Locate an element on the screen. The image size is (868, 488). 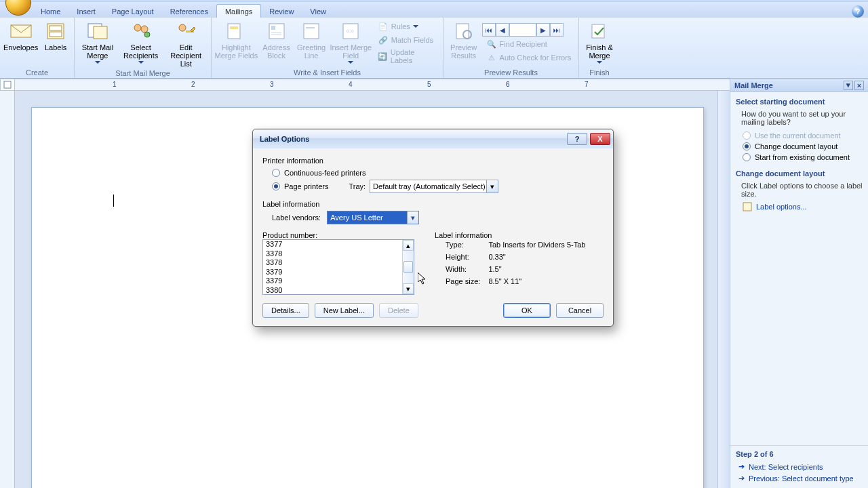
scroll-down-icon: ▾ is located at coordinates (408, 289).